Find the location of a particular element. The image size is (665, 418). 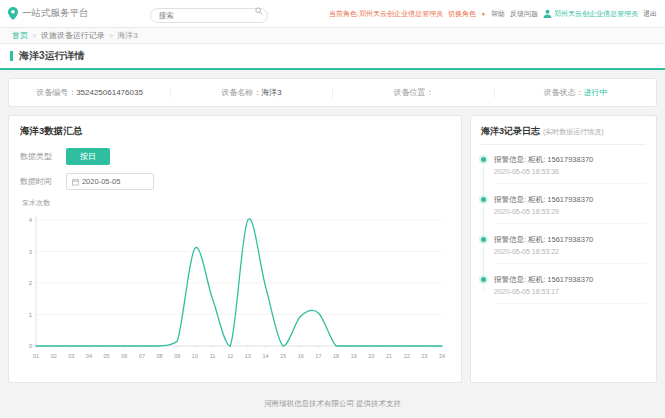

page-title: 海洋3运行详情 is located at coordinates (52, 56).